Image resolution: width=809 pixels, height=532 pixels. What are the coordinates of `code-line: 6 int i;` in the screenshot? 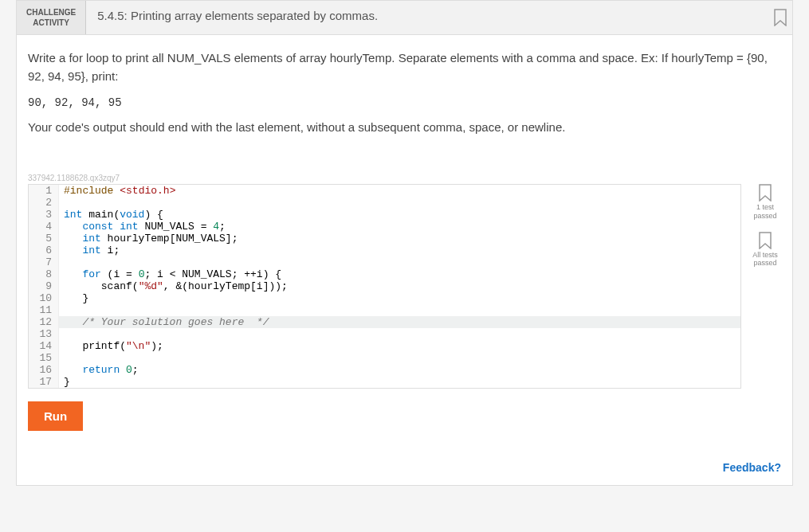 It's located at (384, 250).